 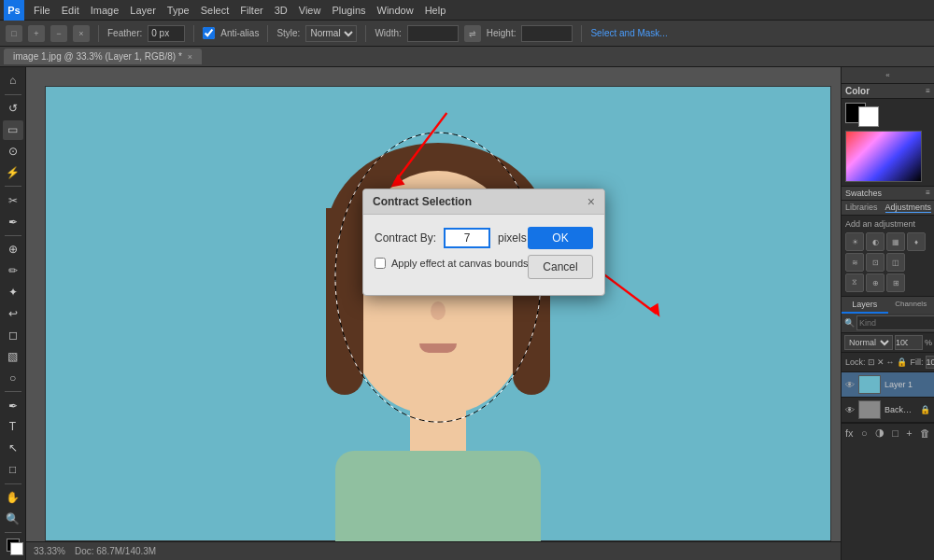 I want to click on layer-item-layer1: 👁 Layer 1, so click(x=887, y=385).